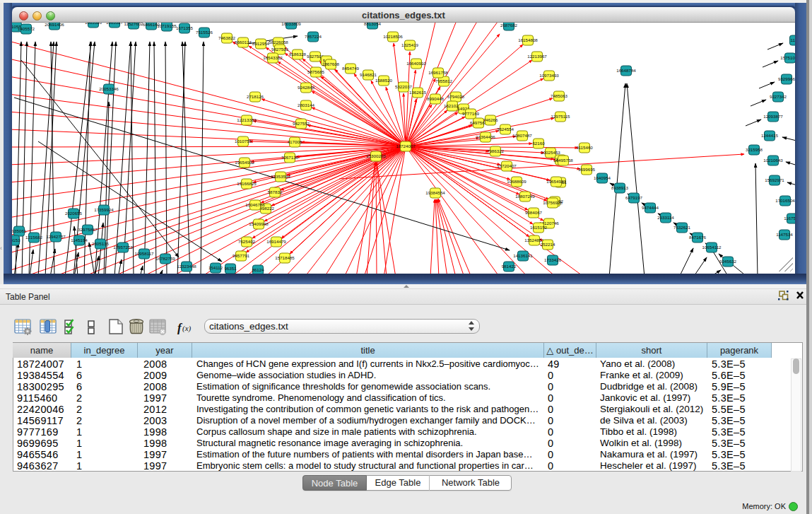  What do you see at coordinates (259, 223) in the screenshot?
I see `svg-text: 15409948` at bounding box center [259, 223].